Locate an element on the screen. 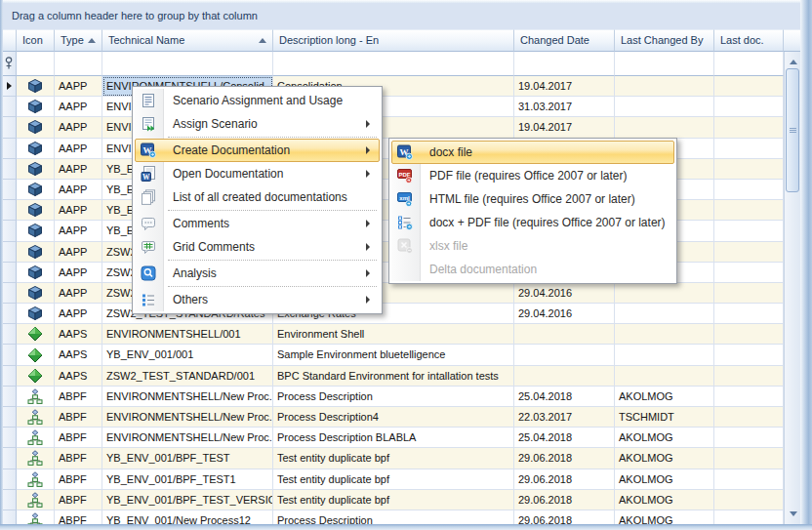  submenu-item-pdf-file-requires-office-2007-or-later: PDFPDF file (requires Office 2007 or lat… is located at coordinates (533, 176).